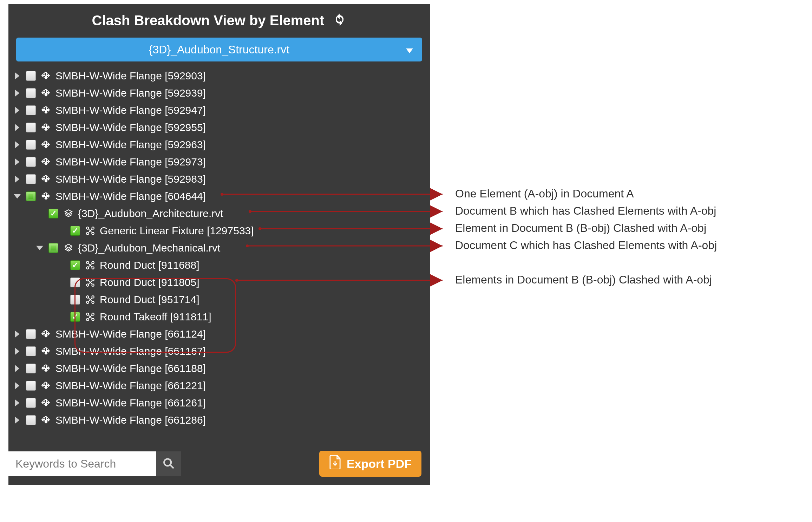 The height and width of the screenshot is (522, 812). What do you see at coordinates (219, 230) in the screenshot?
I see `tree-row: Generic Linear Fixture [1297533]` at bounding box center [219, 230].